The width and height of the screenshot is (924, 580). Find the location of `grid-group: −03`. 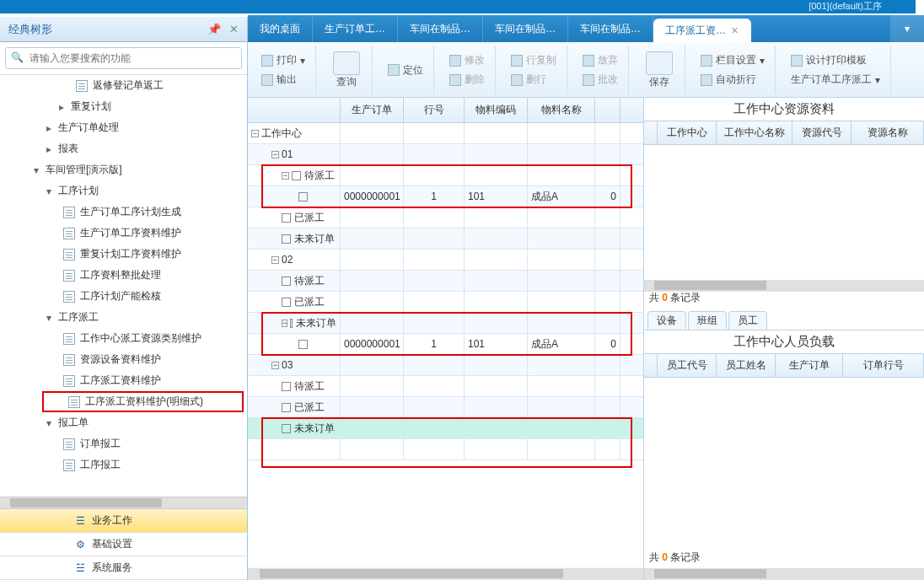

grid-group: −03 is located at coordinates (294, 365).